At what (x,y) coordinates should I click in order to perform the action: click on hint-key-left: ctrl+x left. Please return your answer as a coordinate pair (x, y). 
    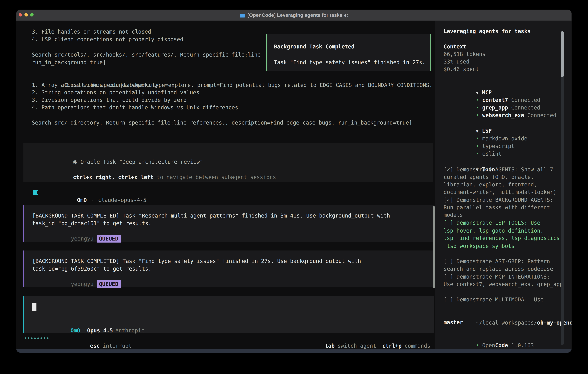
    Looking at the image, I should click on (136, 177).